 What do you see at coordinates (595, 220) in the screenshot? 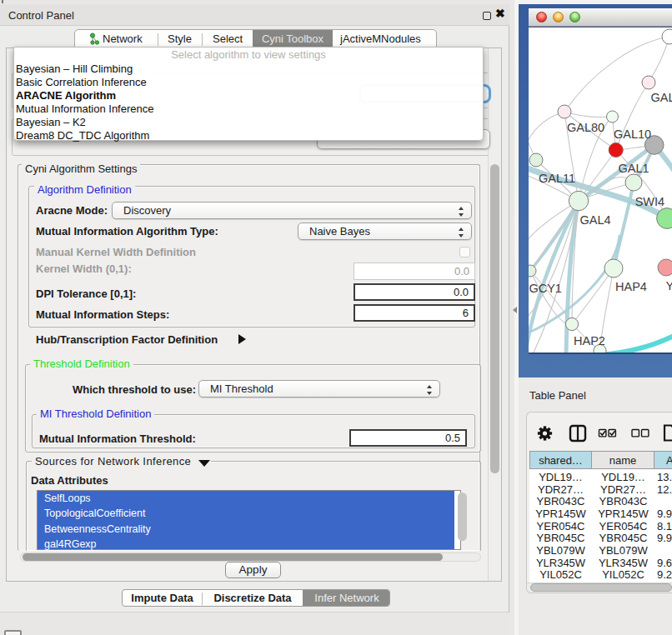
I see `svg-text: GAL4` at bounding box center [595, 220].